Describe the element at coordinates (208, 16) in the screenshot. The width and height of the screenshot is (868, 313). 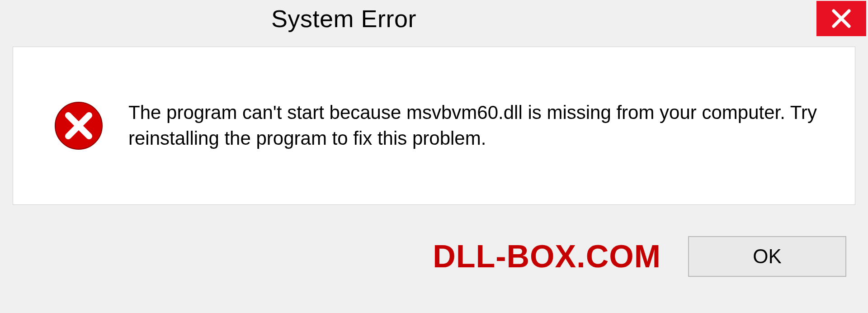
I see `dialog-title: System Error` at that location.